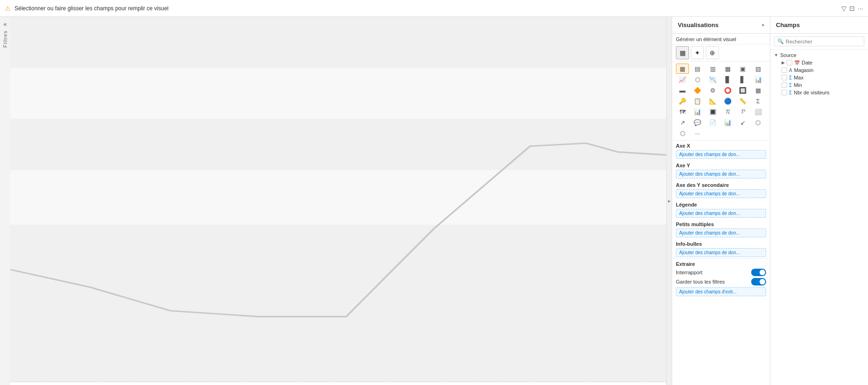 Image resolution: width=868 pixels, height=385 pixels. What do you see at coordinates (819, 74) in the screenshot?
I see `field-group-source: ▼ Source ▶ 📅 Date A` at bounding box center [819, 74].